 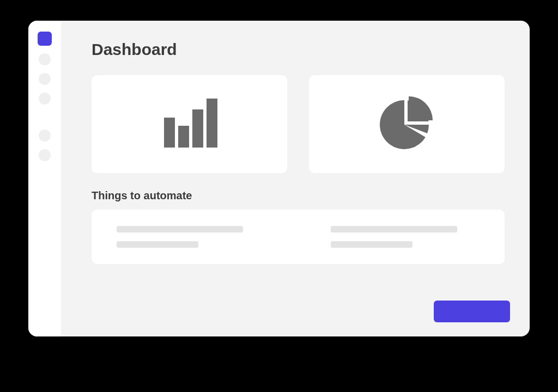 I want to click on card-pie-chart, so click(x=407, y=124).